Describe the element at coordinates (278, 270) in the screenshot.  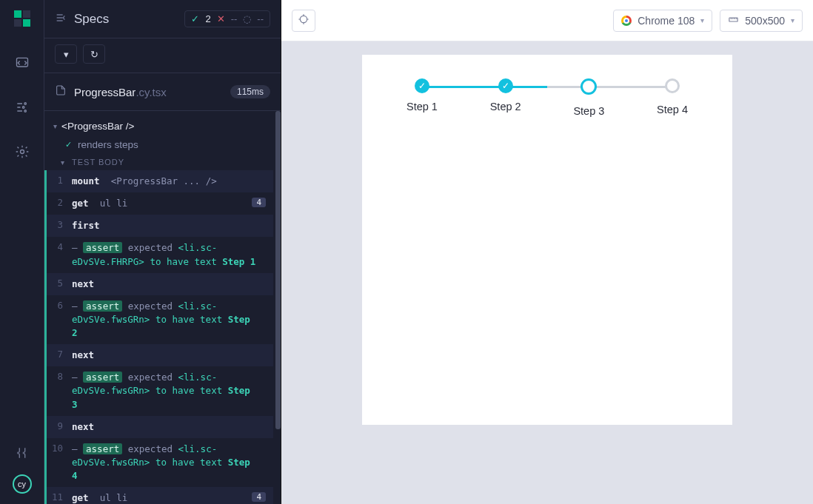
I see `scrollbar-thumb` at that location.